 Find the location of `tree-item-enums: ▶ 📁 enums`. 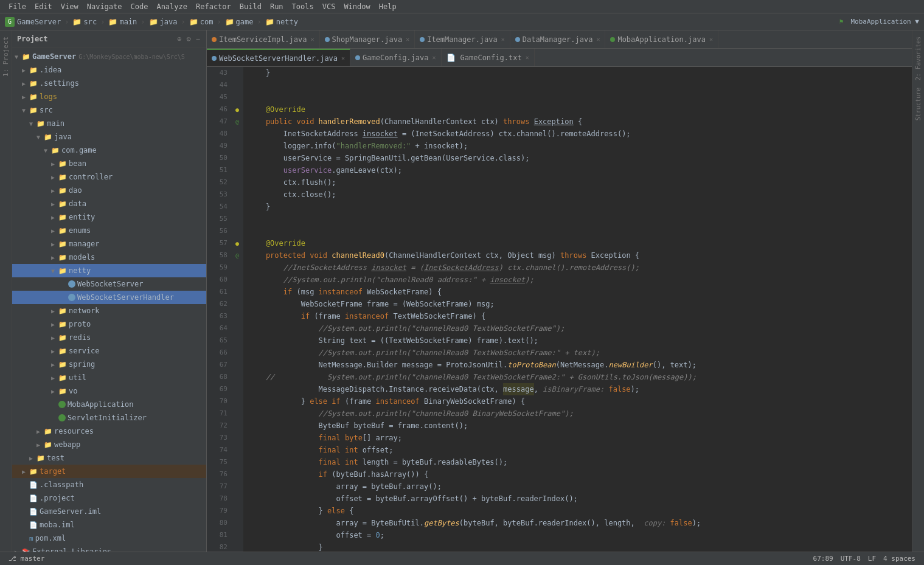

tree-item-enums: ▶ 📁 enums is located at coordinates (109, 231).